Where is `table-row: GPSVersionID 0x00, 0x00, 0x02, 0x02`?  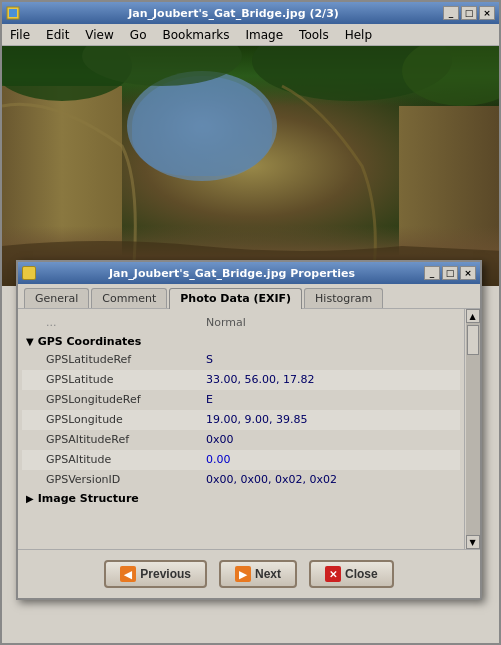
table-row: GPSVersionID 0x00, 0x00, 0x02, 0x02 is located at coordinates (241, 480).